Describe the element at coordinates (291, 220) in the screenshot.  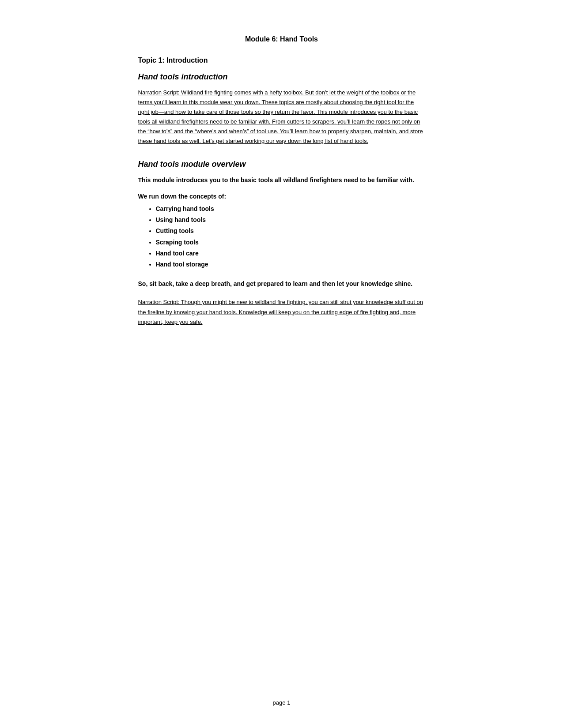
I see `list-item: Using hand tools` at that location.